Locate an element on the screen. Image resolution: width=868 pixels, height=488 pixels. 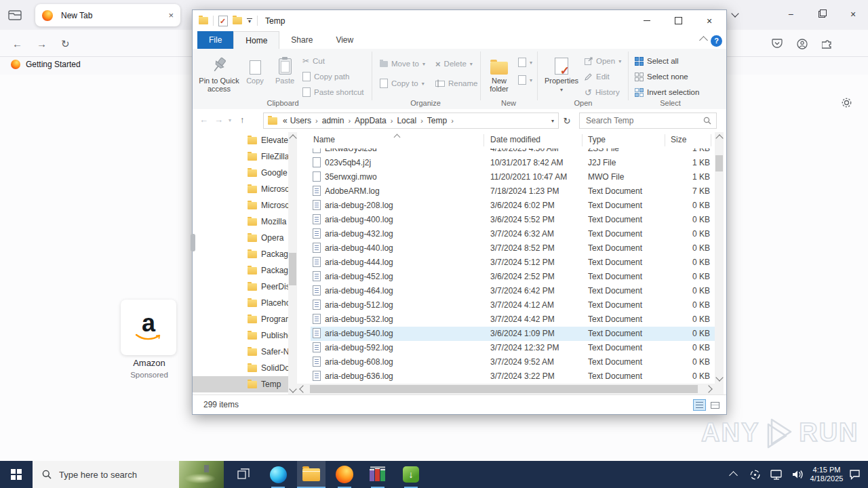
tree-item: Placeholder is located at coordinates (240, 303).